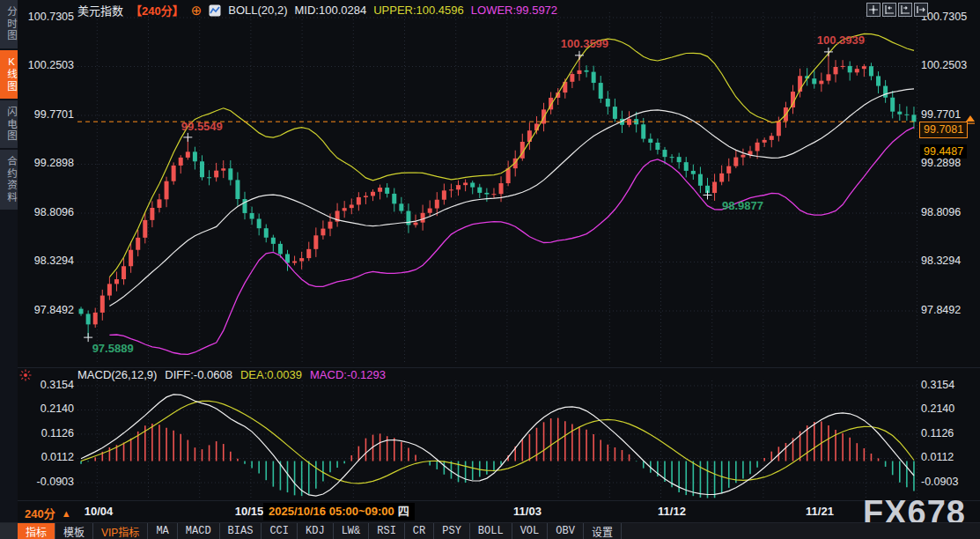 The height and width of the screenshot is (539, 980). I want to click on period-dropdown-arrow-icon: ▲, so click(67, 513).